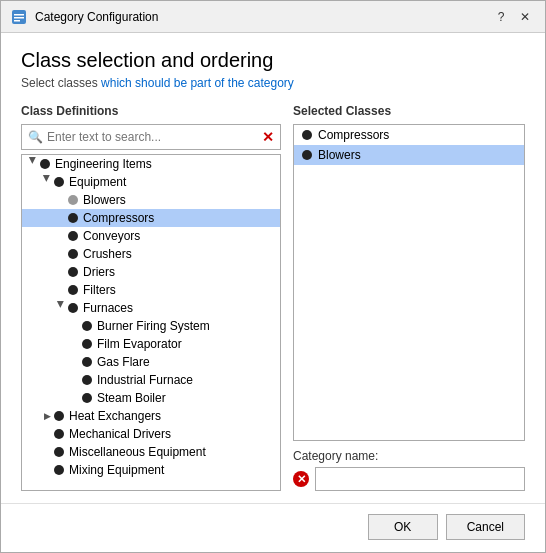 Image resolution: width=546 pixels, height=553 pixels. Describe the element at coordinates (301, 479) in the screenshot. I see `category-error-icon: ✕` at that location.